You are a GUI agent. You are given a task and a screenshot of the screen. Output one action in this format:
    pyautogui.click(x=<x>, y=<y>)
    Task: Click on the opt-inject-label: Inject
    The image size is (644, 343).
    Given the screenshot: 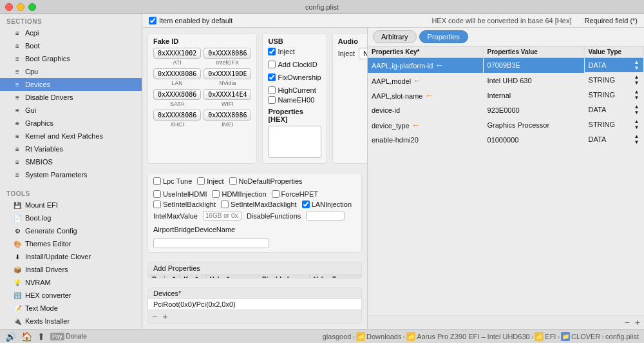 What is the action you would take?
    pyautogui.click(x=210, y=181)
    